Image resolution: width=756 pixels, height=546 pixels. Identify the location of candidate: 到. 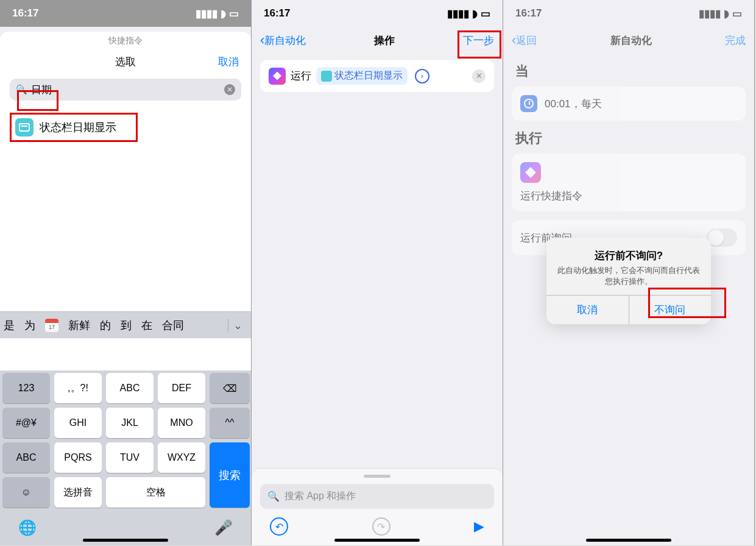
(126, 325).